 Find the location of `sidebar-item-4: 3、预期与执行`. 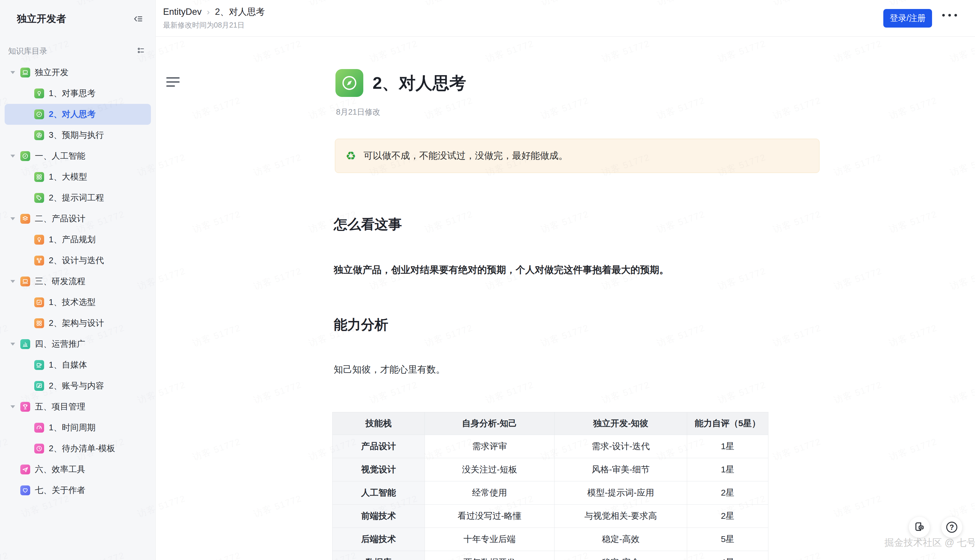

sidebar-item-4: 3、预期与执行 is located at coordinates (78, 135).